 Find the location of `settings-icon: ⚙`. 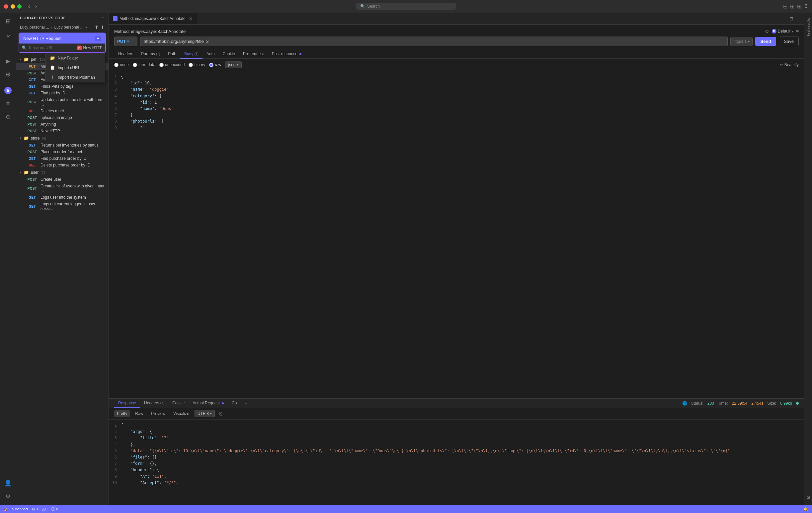

settings-icon: ⚙ is located at coordinates (767, 31).